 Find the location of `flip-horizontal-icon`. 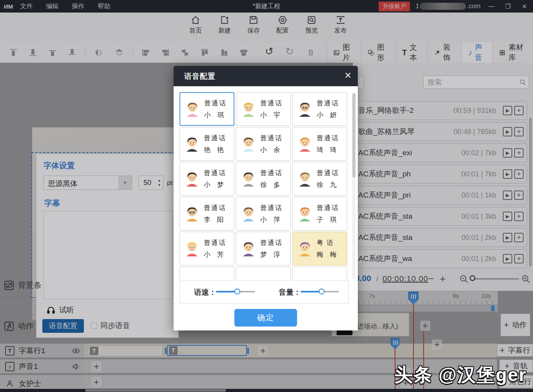

flip-horizontal-icon is located at coordinates (99, 53).